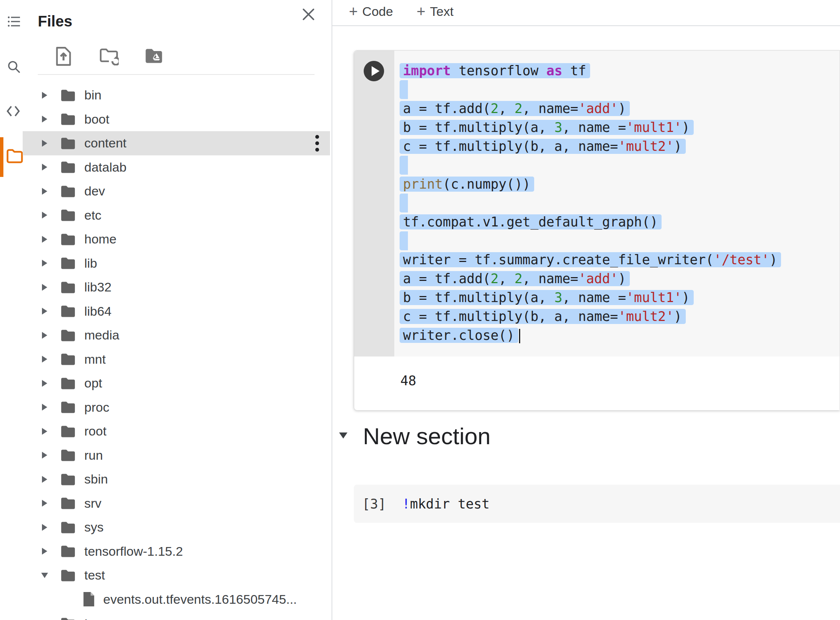 Image resolution: width=840 pixels, height=620 pixels. I want to click on code-line: a = tf.add(2, 2, name='add'), so click(617, 279).